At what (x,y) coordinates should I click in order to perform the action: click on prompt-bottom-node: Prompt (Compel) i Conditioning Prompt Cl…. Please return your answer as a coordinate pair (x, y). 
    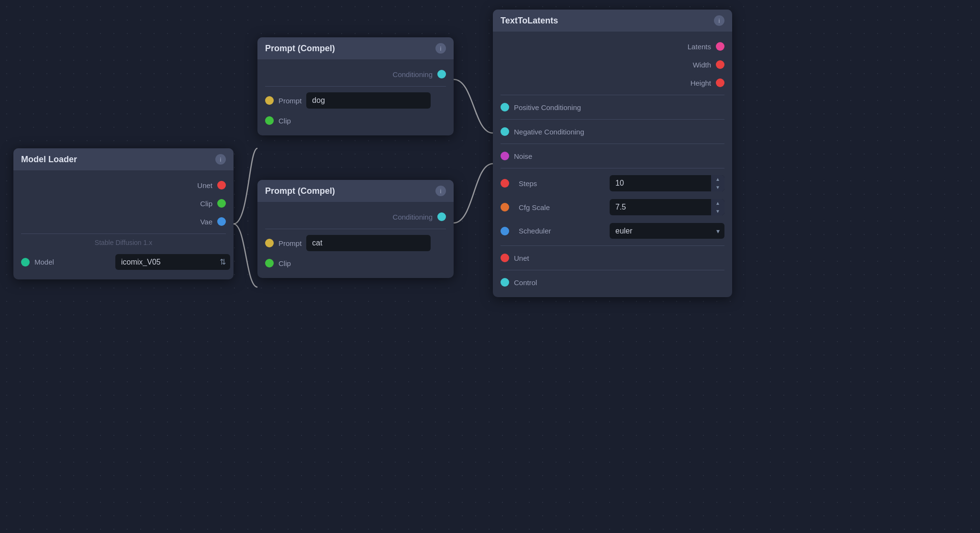
    Looking at the image, I should click on (356, 229).